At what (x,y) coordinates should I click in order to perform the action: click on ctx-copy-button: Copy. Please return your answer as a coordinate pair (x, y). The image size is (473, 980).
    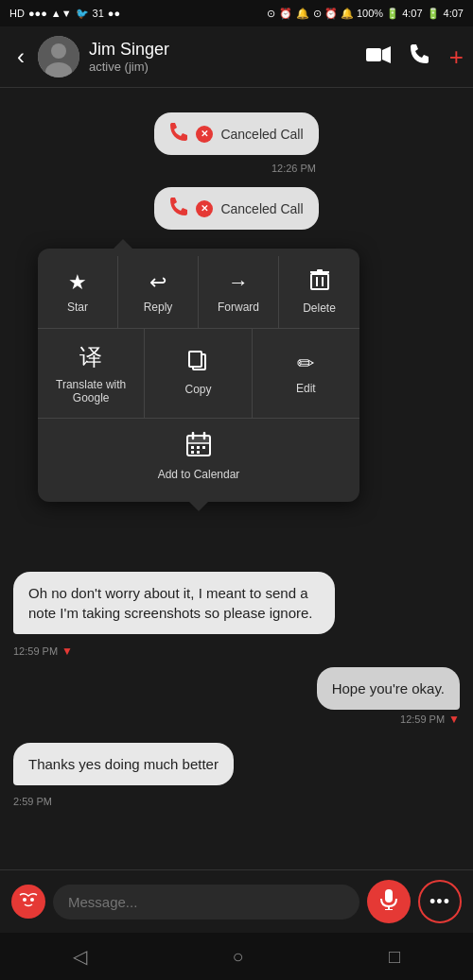
    Looking at the image, I should click on (199, 373).